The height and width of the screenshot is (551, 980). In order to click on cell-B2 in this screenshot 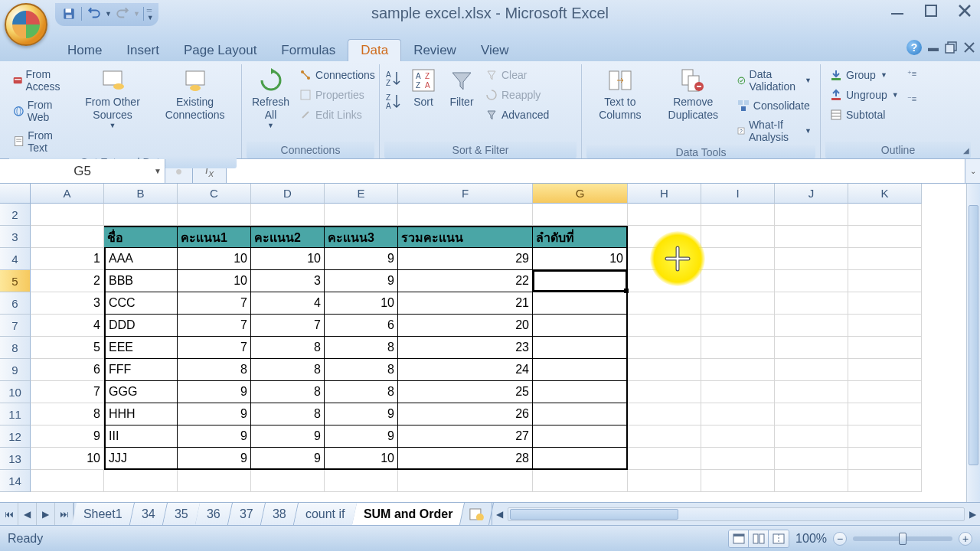, I will do `click(141, 214)`.